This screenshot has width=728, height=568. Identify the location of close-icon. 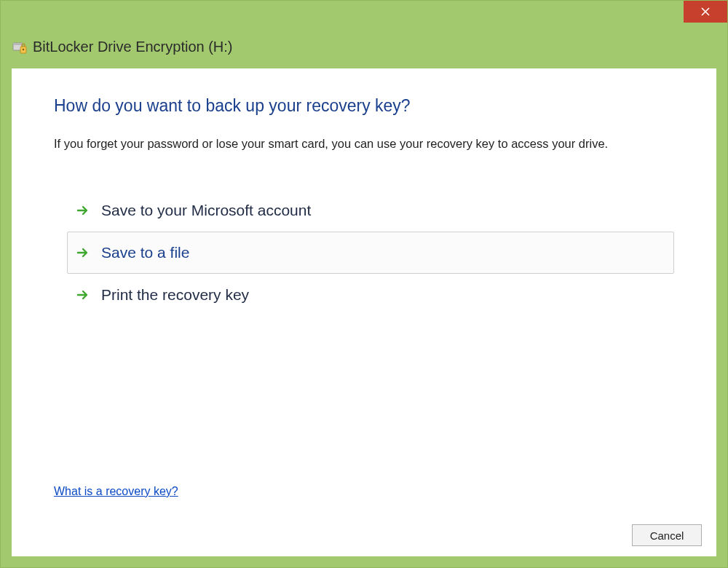
(705, 12).